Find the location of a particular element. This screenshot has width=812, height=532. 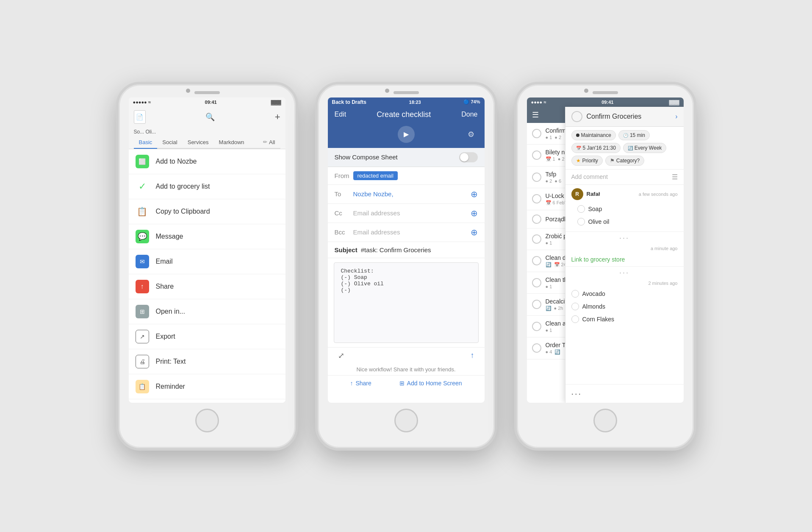

from-value: redacted email is located at coordinates (375, 175).